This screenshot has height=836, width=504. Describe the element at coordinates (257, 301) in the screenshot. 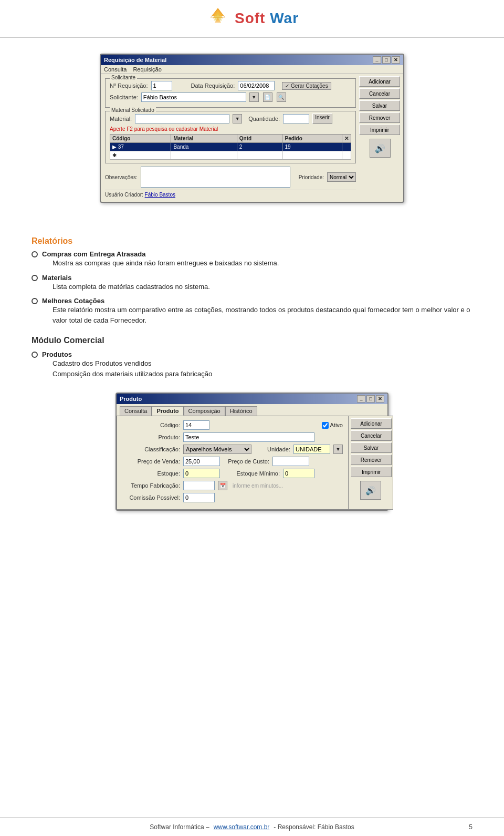

I see `item-title-3: Melhores Cotações` at that location.